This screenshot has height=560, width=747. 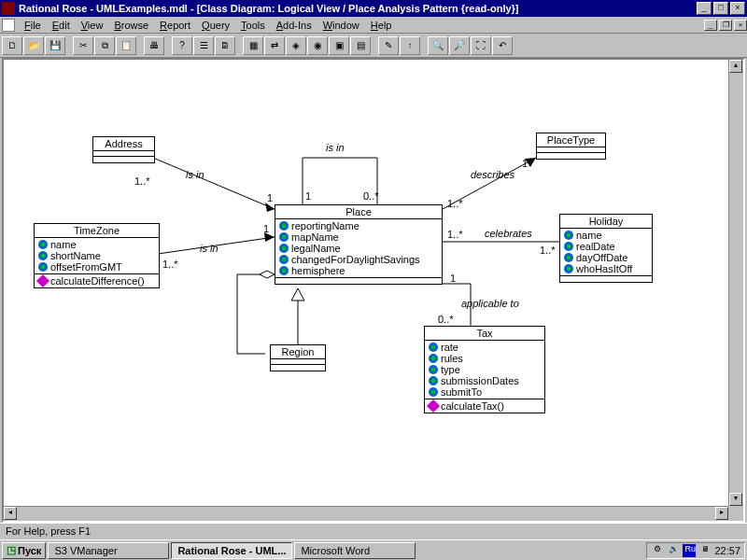 I want to click on clock: 22:57, so click(x=727, y=551).